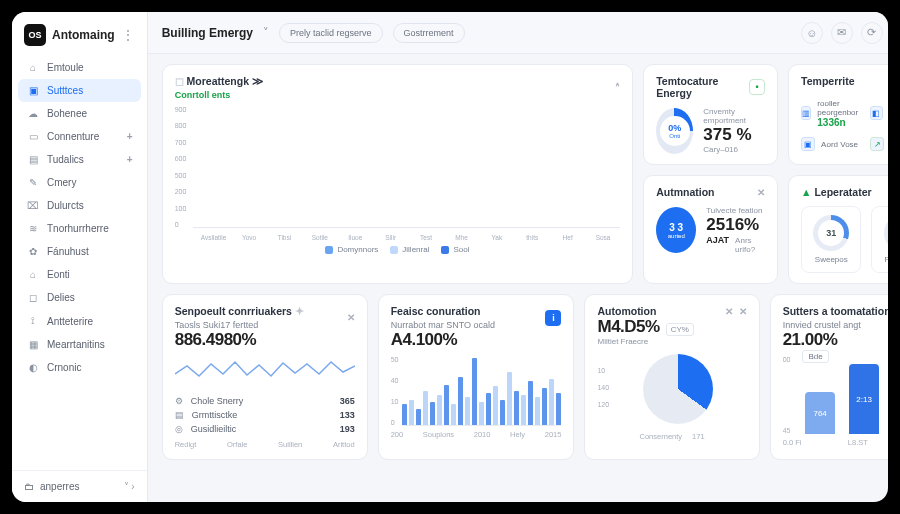 The height and width of the screenshot is (514, 900). What do you see at coordinates (729, 312) in the screenshot?
I see `more-icon: ✕` at bounding box center [729, 312].